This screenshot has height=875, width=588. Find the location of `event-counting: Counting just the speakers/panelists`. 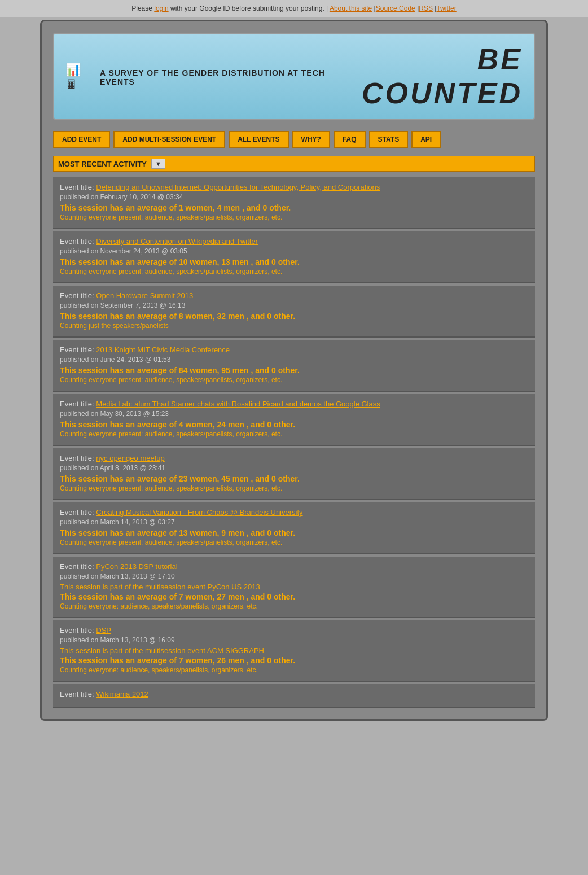

event-counting: Counting just the speakers/panelists is located at coordinates (294, 326).